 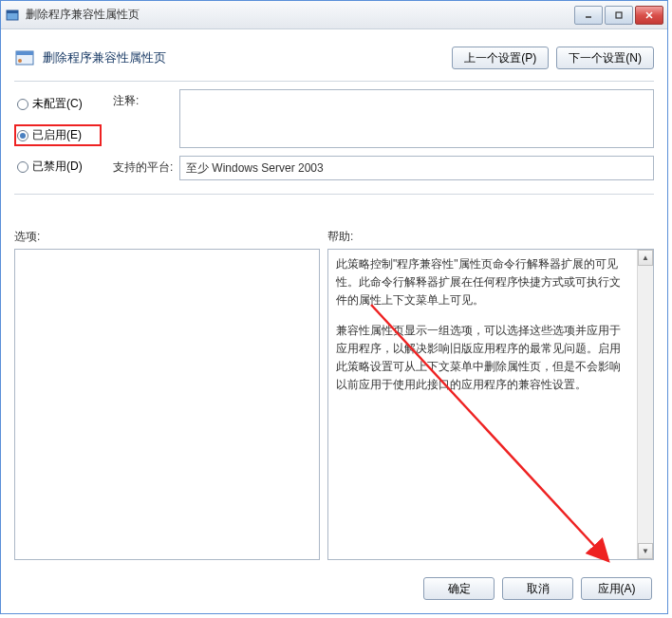 I want to click on help-paragraph: 兼容性属性页显示一组选项，可以选择这些选项并应用于应用程序，以解决影响旧版应用程…, so click(x=482, y=359).